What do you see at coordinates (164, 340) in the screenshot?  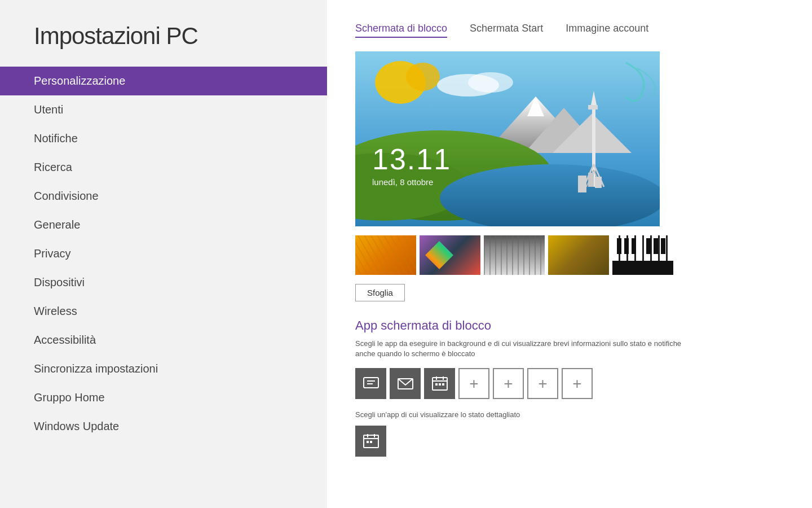 I see `sidebar-item-accessibilita: Accessibilità` at bounding box center [164, 340].